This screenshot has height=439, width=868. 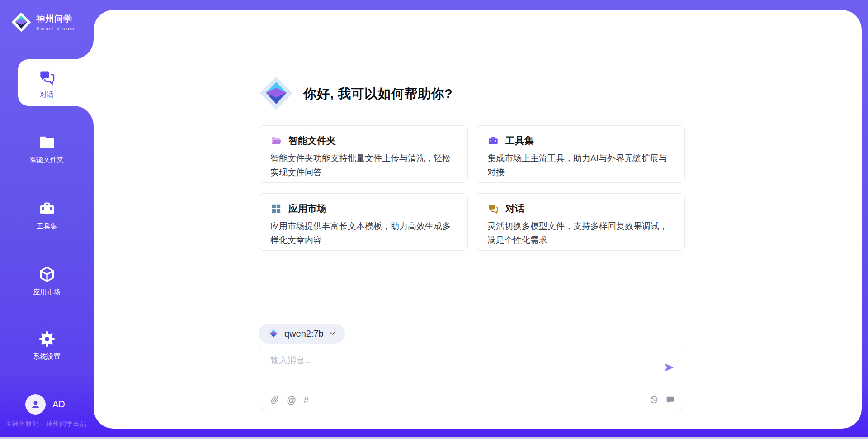 I want to click on bottom-edge-strip, so click(x=434, y=438).